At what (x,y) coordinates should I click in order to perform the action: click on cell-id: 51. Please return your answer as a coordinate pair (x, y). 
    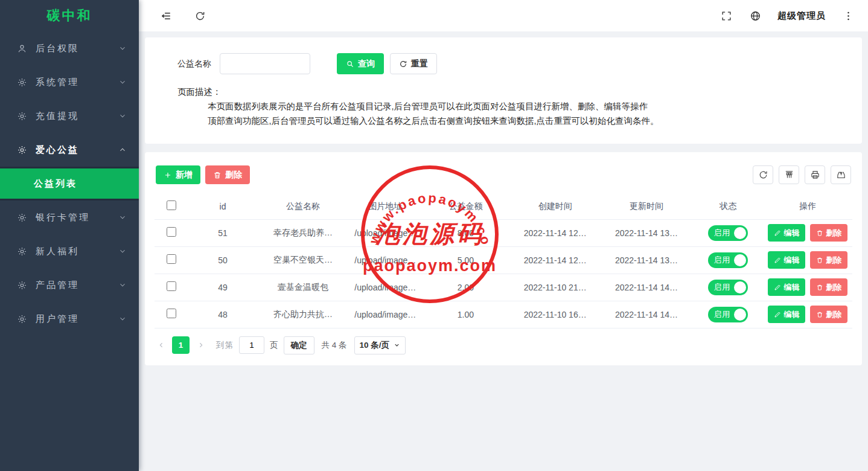
    Looking at the image, I should click on (222, 233).